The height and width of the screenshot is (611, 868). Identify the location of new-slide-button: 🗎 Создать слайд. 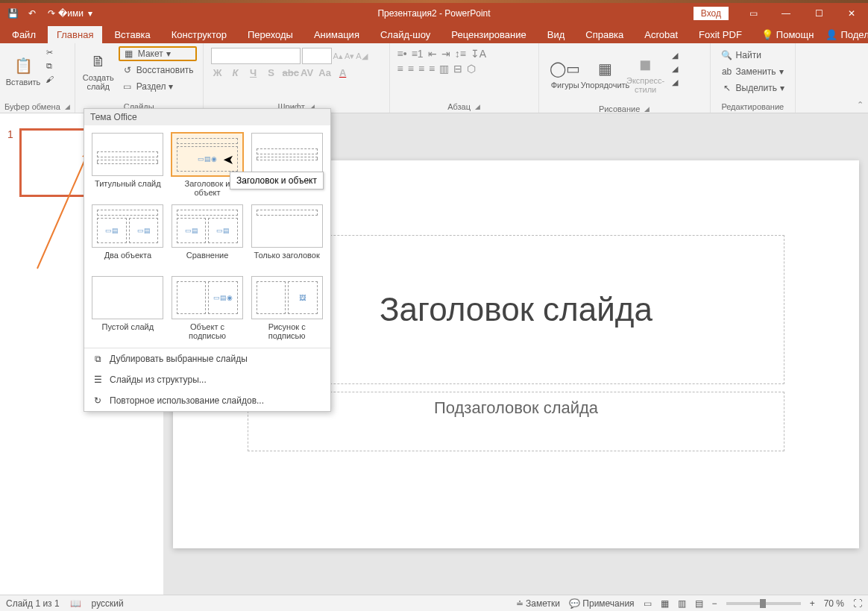
(98, 71).